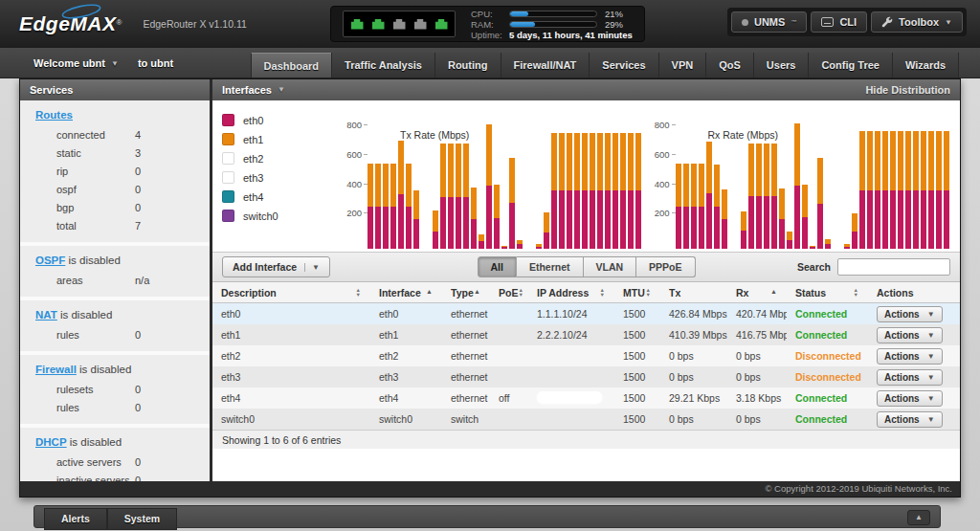 This screenshot has height=531, width=980. Describe the element at coordinates (490, 489) in the screenshot. I see `copyright-notice: © Copyright 2012-2019 Ubiquiti Networks,…` at that location.